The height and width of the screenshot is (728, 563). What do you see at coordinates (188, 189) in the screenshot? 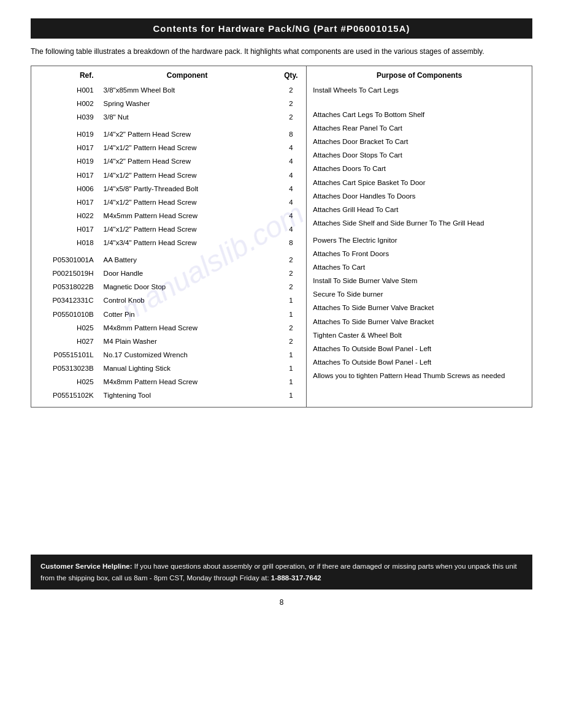
I see `comp-h006: 1/4"x5/8" Partly-Threaded Bolt` at bounding box center [188, 189].